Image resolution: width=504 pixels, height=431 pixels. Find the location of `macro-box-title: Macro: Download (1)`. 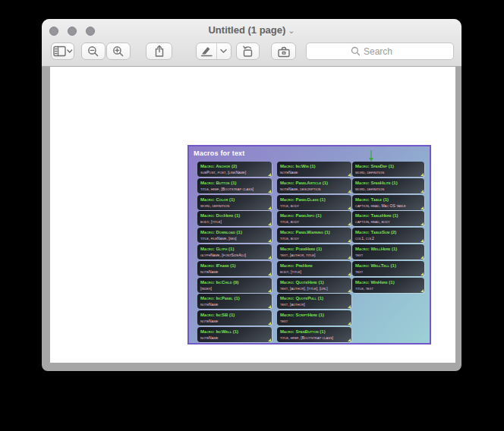

macro-box-title: Macro: Download (1) is located at coordinates (235, 231).